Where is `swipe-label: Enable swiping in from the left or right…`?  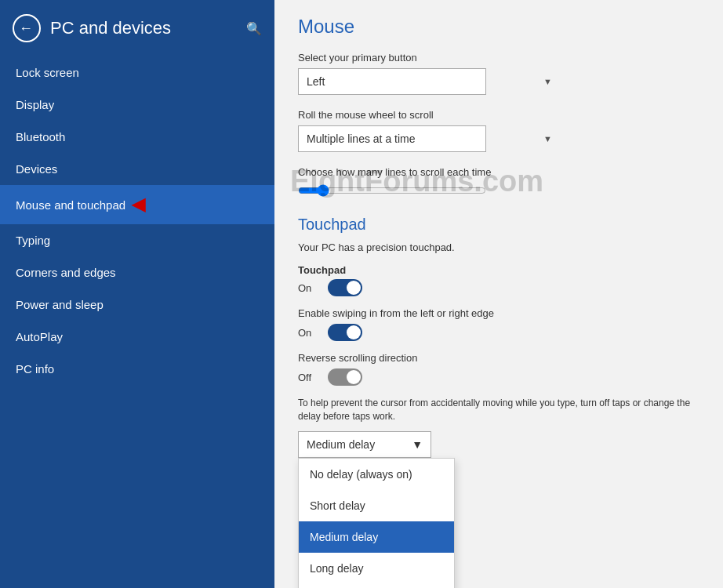 swipe-label: Enable swiping in from the left or right… is located at coordinates (499, 314).